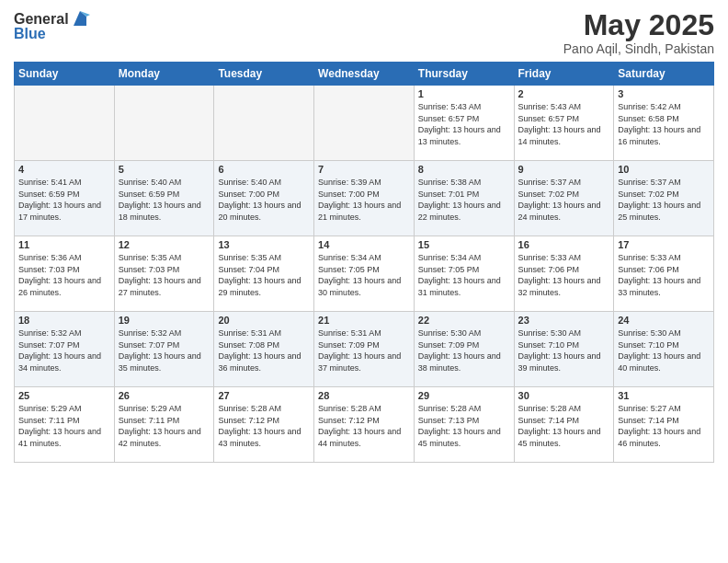 The height and width of the screenshot is (563, 728). I want to click on calendar-cell: 31Sunrise: 5:27 AMSunset: 7:14 PMDayligh…, so click(664, 425).